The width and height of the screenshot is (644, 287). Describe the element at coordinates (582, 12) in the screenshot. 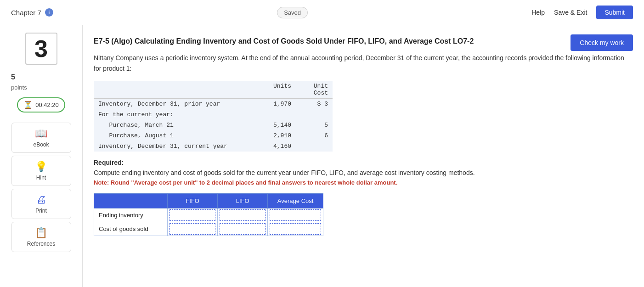

I see `nav-right: Help Save & Exit Submit` at that location.